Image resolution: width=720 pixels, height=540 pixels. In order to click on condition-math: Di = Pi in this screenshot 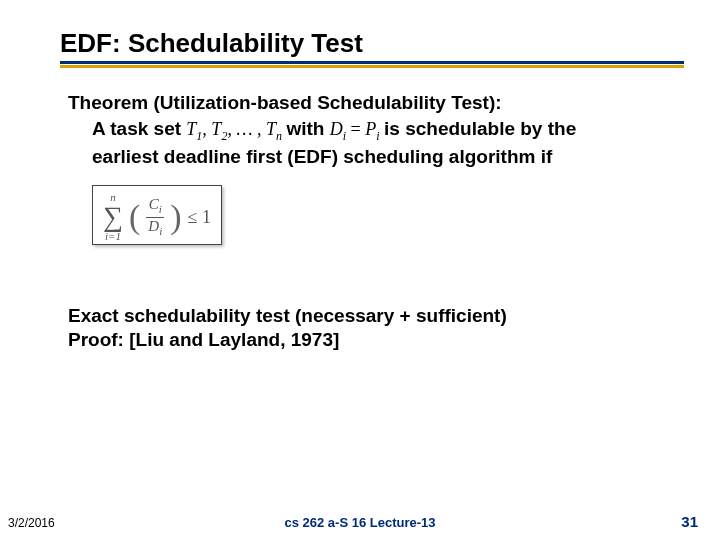, I will do `click(357, 129)`.